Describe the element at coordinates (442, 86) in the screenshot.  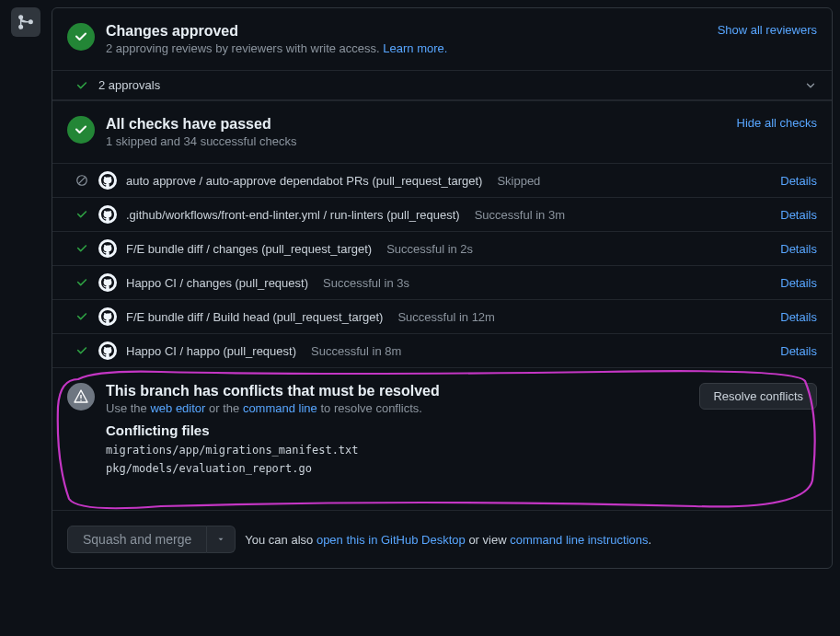
I see `approvals-row: 2 approvals` at that location.